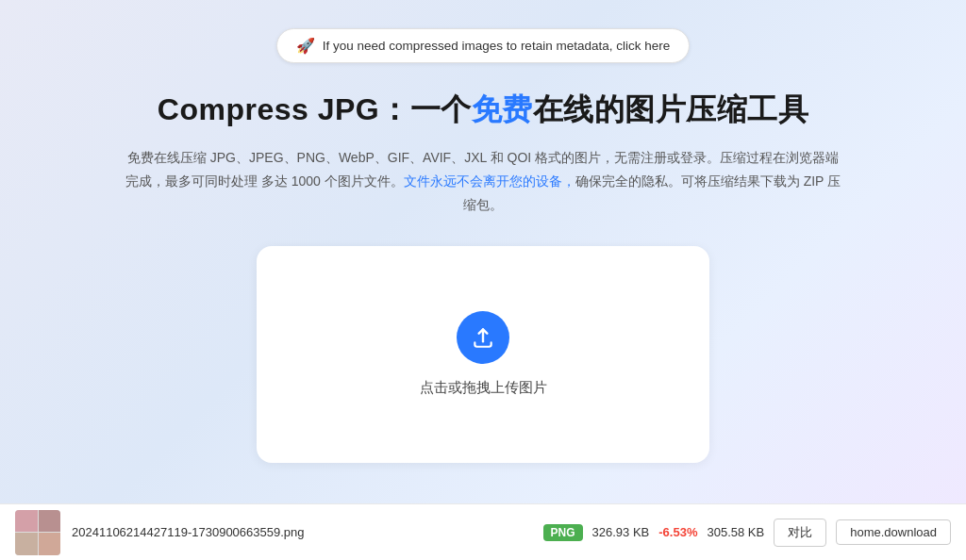 Image resolution: width=966 pixels, height=560 pixels. Describe the element at coordinates (621, 532) in the screenshot. I see `file-size-original: 326.93 KB` at that location.